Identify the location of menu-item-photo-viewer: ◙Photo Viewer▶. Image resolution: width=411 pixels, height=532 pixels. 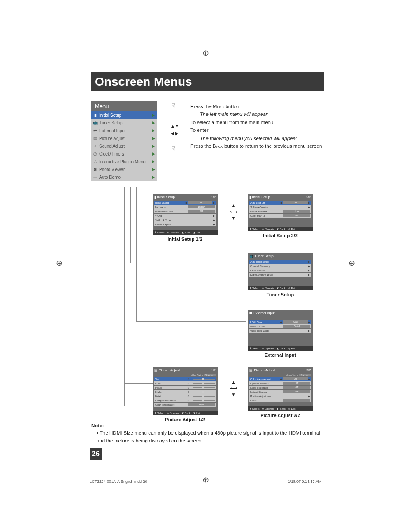
(124, 169).